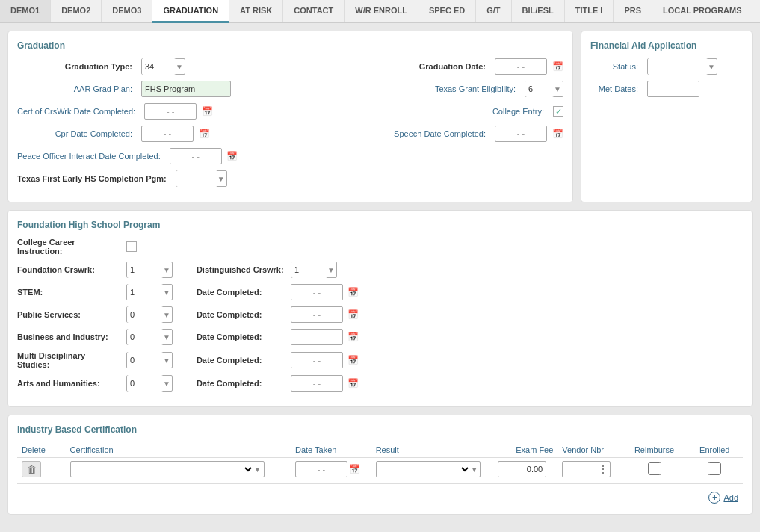 This screenshot has height=532, width=760. Describe the element at coordinates (317, 360) in the screenshot. I see `multi-date-input` at that location.